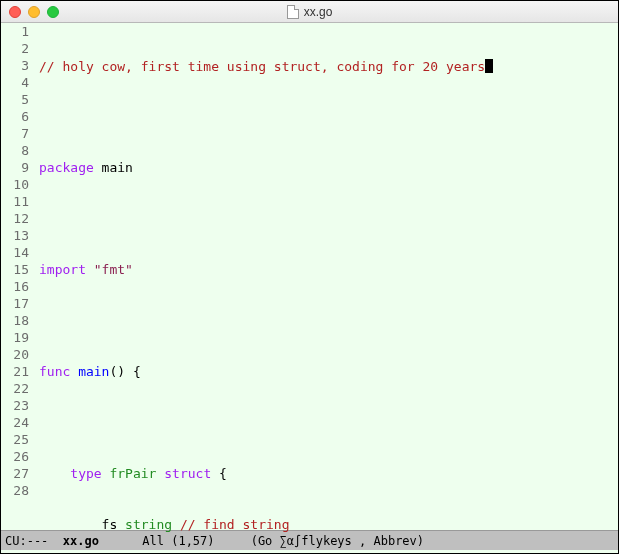  I want to click on titlebar: xx.go, so click(310, 12).